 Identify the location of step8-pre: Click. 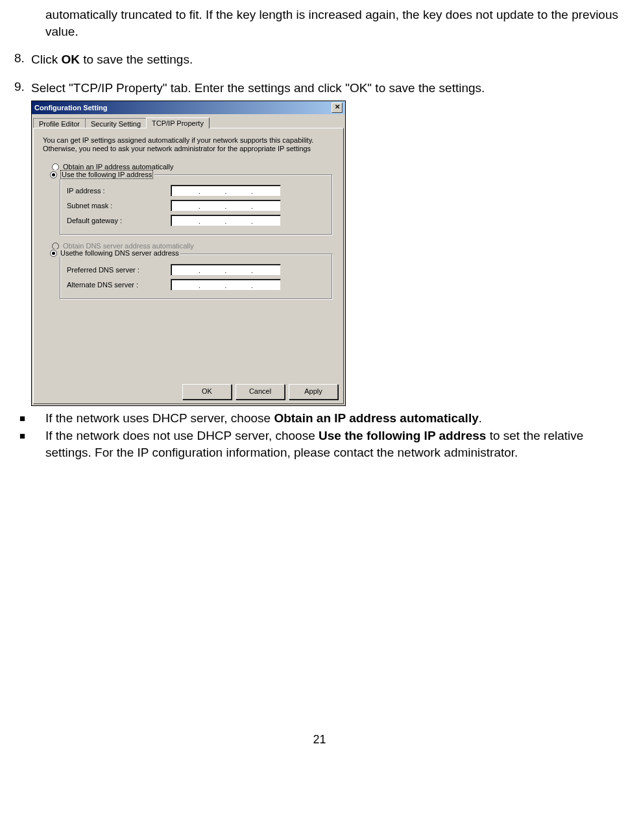
(46, 60).